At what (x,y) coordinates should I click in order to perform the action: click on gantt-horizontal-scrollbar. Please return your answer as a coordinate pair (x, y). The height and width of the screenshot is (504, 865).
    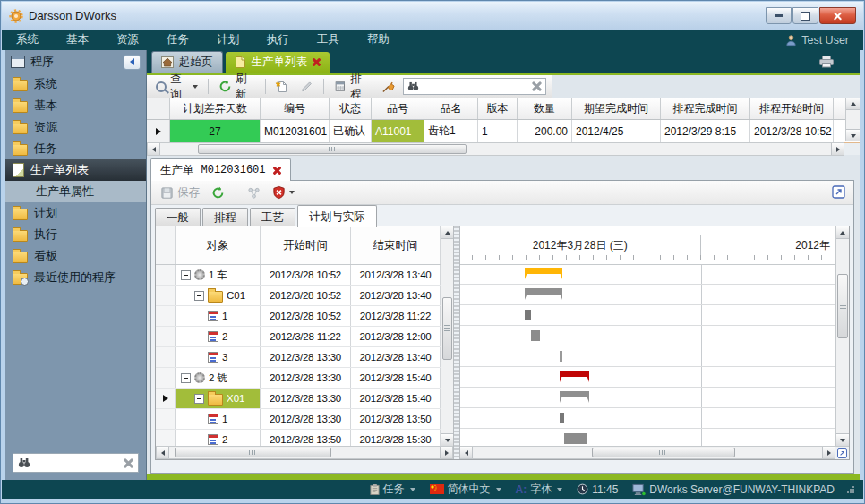
    Looking at the image, I should click on (647, 453).